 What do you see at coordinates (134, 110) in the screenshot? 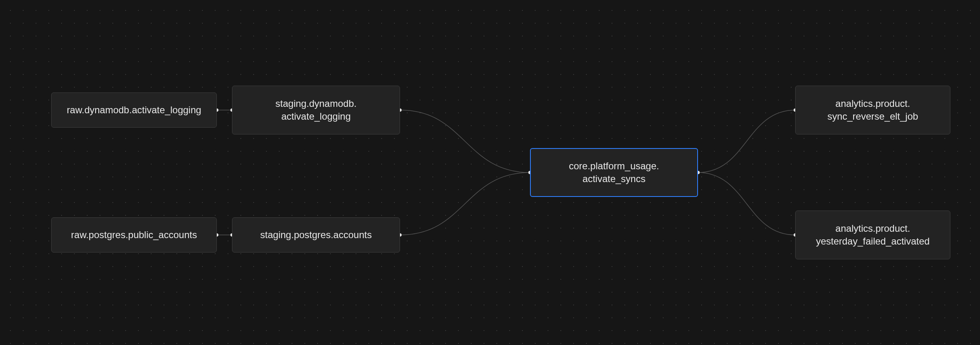
I see `node-raw-dynamodb-activate-logging: raw.dynamodb.activate_logging` at bounding box center [134, 110].